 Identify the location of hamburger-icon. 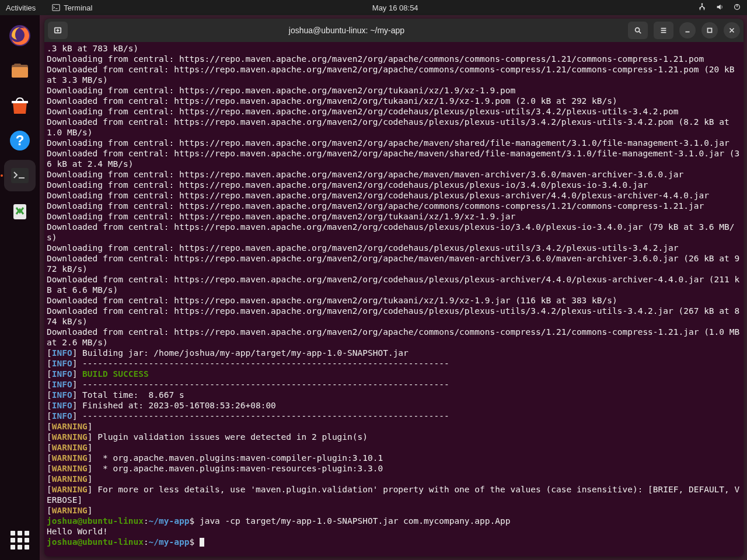
(664, 30).